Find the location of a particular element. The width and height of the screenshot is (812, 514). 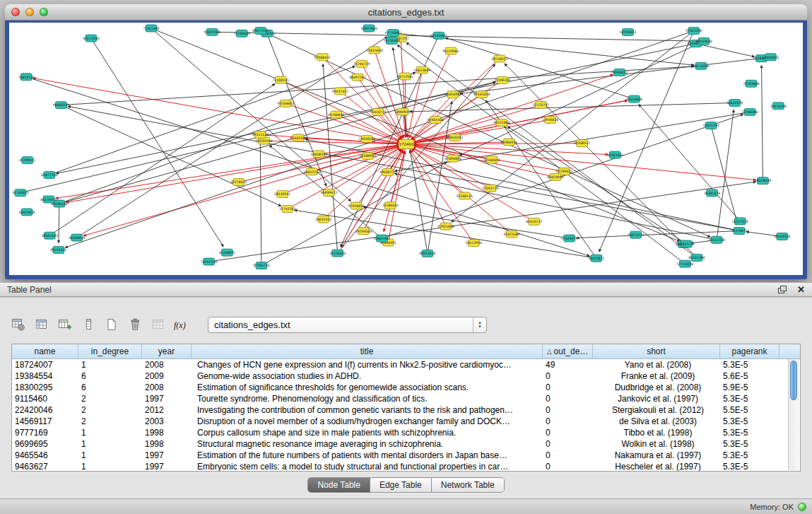

graph-node: 32278023 is located at coordinates (239, 182).